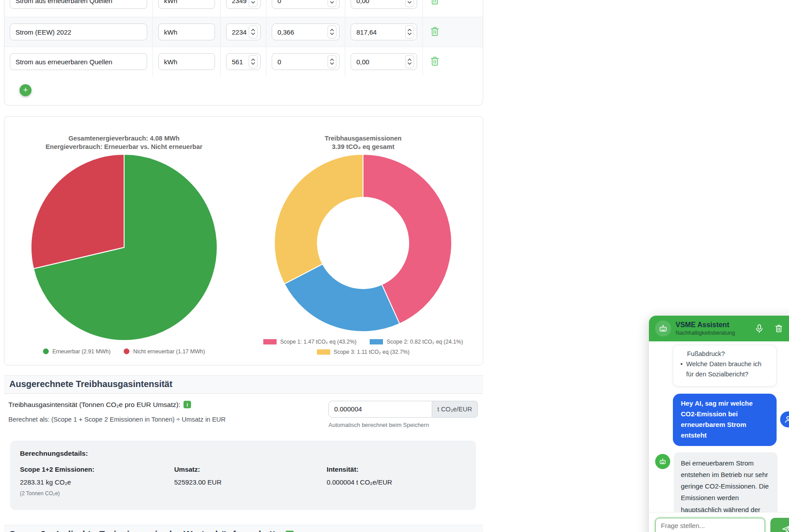  I want to click on intensity-unit-addon: t CO₂e/EUR, so click(455, 409).